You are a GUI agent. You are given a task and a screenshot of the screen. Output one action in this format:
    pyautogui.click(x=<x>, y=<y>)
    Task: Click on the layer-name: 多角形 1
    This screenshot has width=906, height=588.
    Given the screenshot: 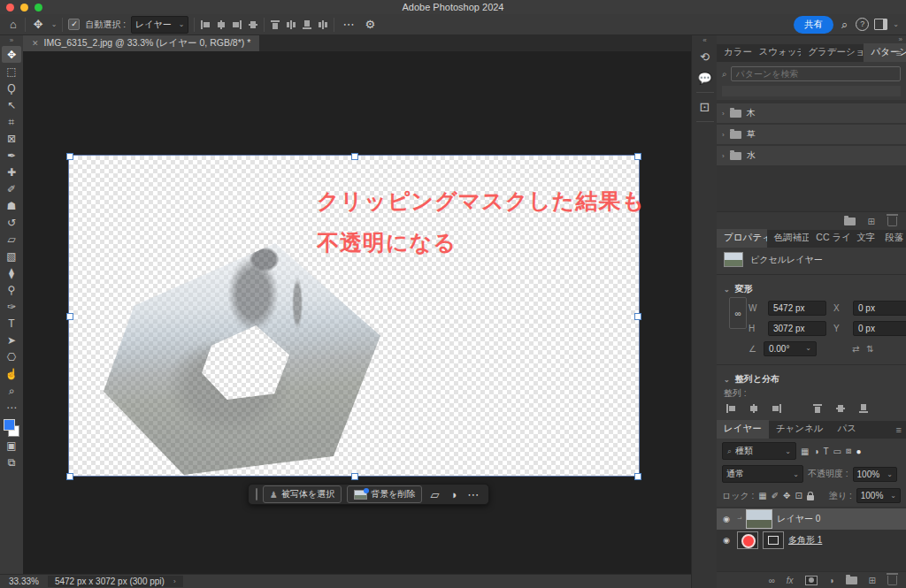 What is the action you would take?
    pyautogui.click(x=805, y=540)
    